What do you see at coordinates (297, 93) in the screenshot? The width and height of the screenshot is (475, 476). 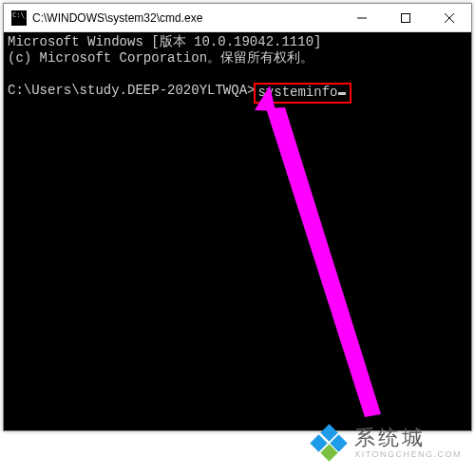 I see `command-text: systeminfo` at bounding box center [297, 93].